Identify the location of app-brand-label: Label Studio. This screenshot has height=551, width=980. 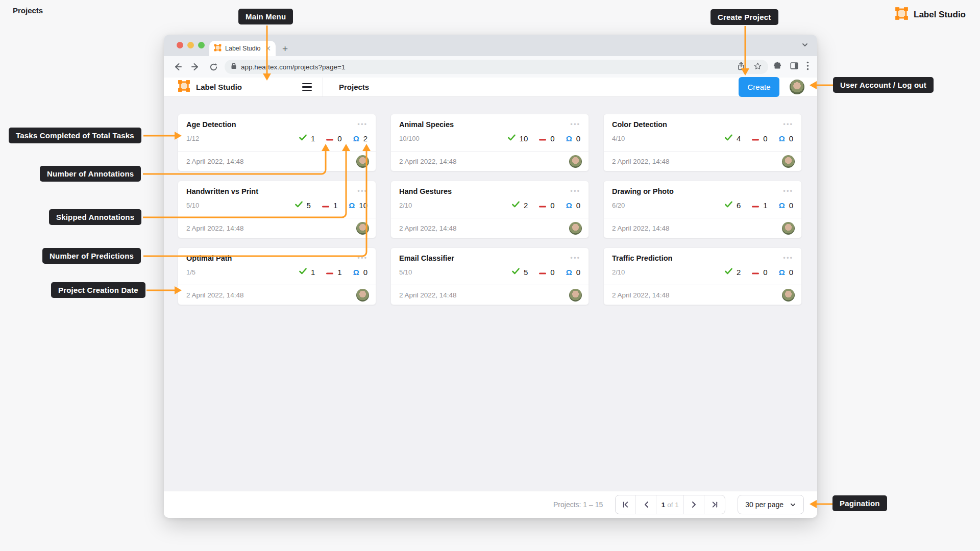
(219, 87).